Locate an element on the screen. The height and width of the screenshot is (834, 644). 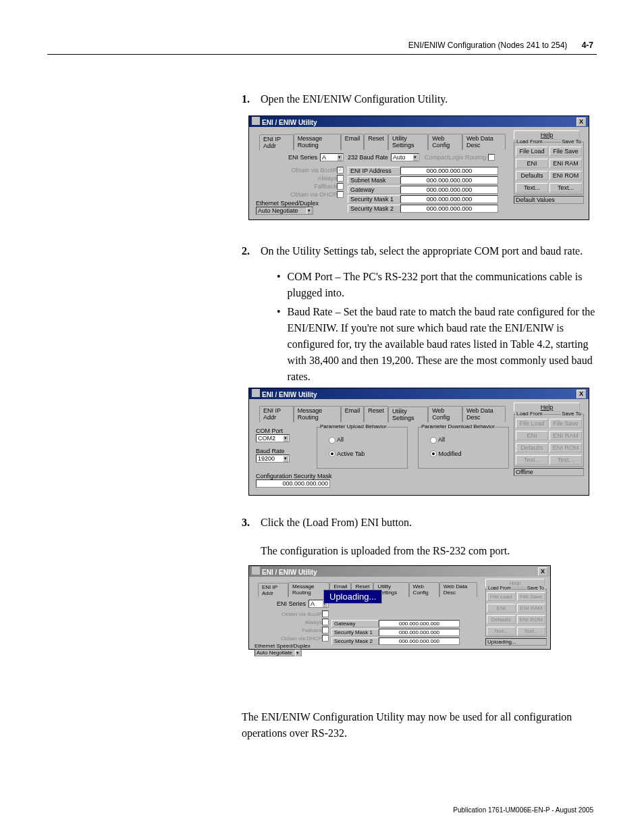
clogix-checkbox is located at coordinates (491, 157).